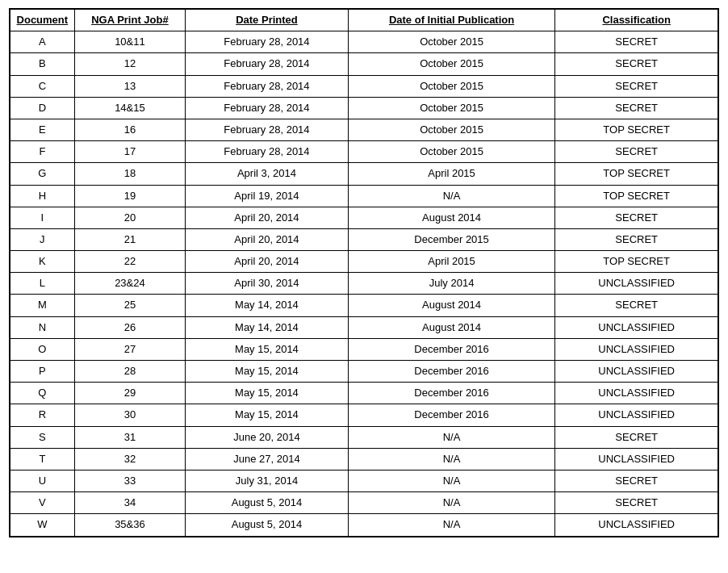 The width and height of the screenshot is (728, 573). What do you see at coordinates (43, 328) in the screenshot?
I see `cell-document: N` at bounding box center [43, 328].